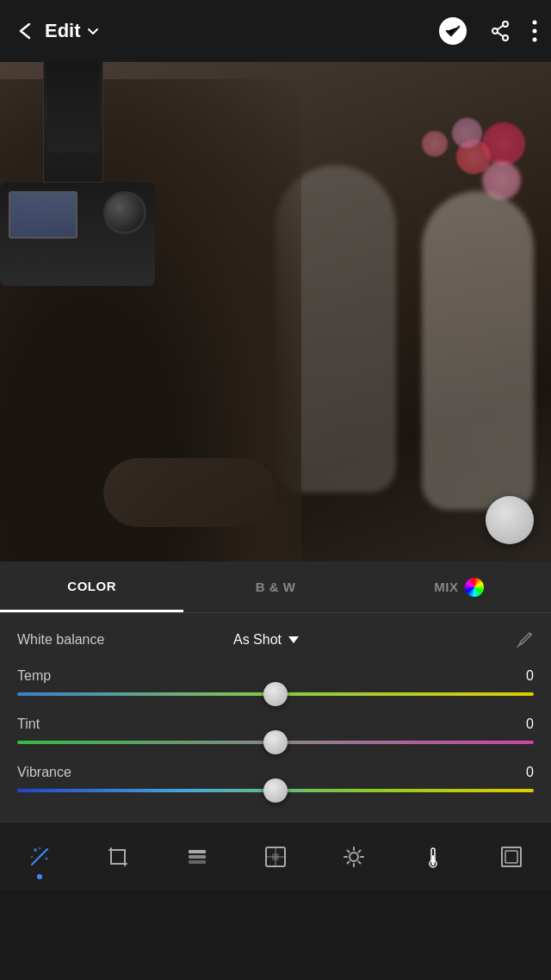  I want to click on share-button, so click(500, 31).